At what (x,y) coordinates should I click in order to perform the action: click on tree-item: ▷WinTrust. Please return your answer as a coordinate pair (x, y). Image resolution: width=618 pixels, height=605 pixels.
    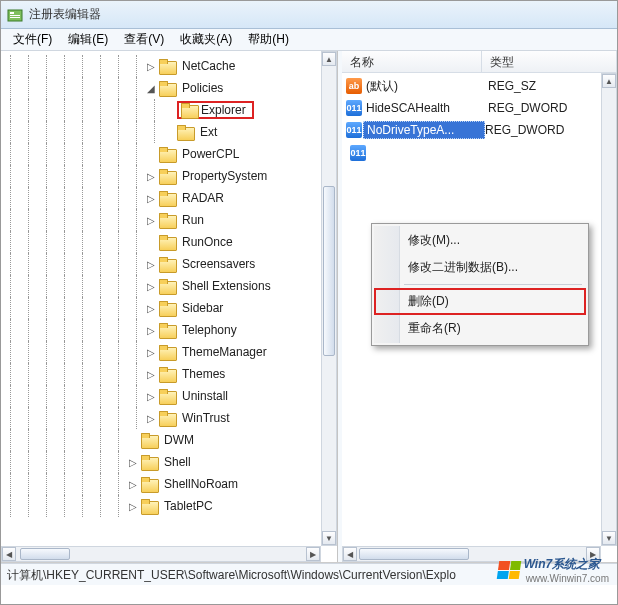
    Looking at the image, I should click on (161, 418).